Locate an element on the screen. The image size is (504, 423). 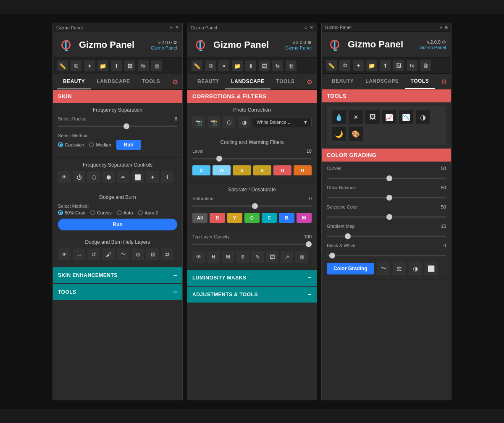
radius-slider is located at coordinates (118, 126).